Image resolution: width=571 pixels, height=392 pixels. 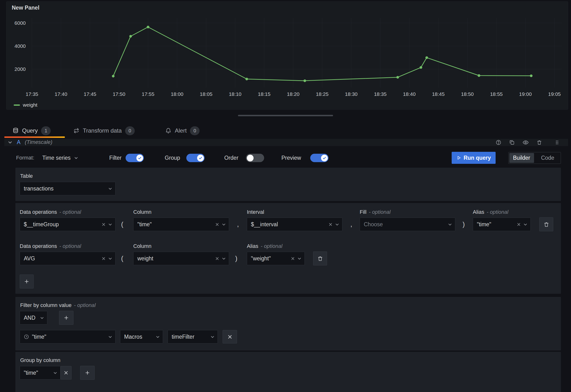 I want to click on svg-text: 4000, so click(x=20, y=46).